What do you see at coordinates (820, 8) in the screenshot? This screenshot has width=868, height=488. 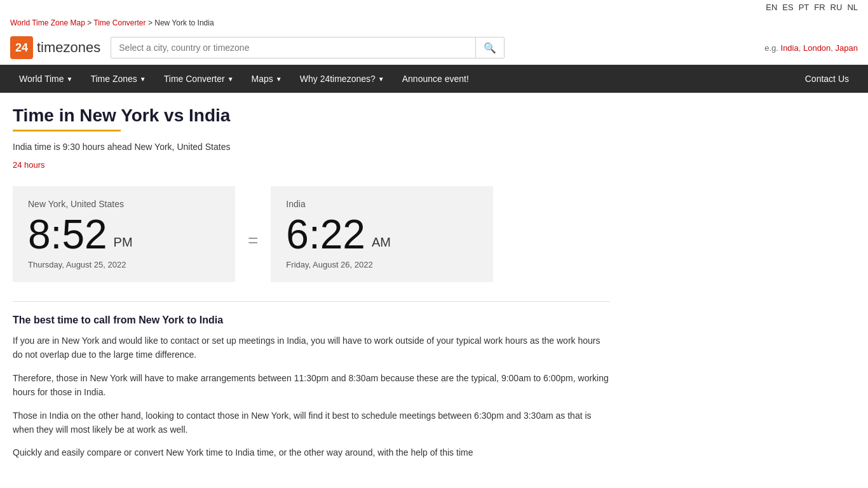 I see `lang-fr: FR` at bounding box center [820, 8].